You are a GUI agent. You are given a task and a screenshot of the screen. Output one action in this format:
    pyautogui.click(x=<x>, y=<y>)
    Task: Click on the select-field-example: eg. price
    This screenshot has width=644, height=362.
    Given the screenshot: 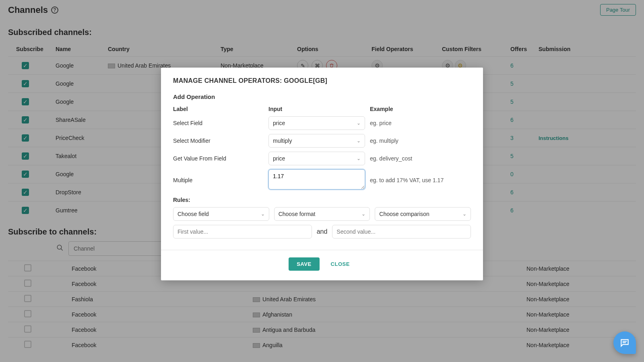 What is the action you would take?
    pyautogui.click(x=420, y=123)
    